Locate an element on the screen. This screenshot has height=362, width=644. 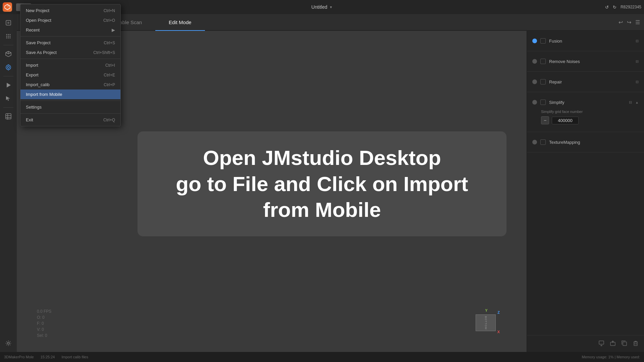
panel-section-fusion: Fusion ⊟ is located at coordinates (586, 41).